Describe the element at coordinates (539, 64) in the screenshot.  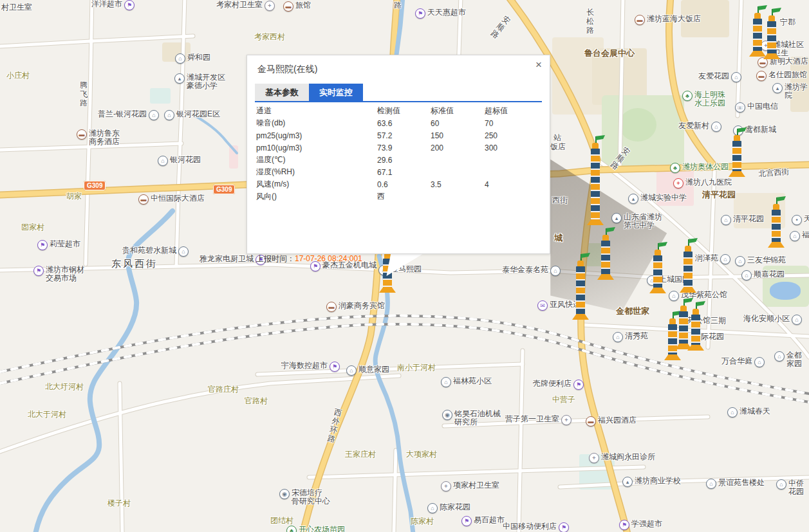
I see `close-icon: ×` at that location.